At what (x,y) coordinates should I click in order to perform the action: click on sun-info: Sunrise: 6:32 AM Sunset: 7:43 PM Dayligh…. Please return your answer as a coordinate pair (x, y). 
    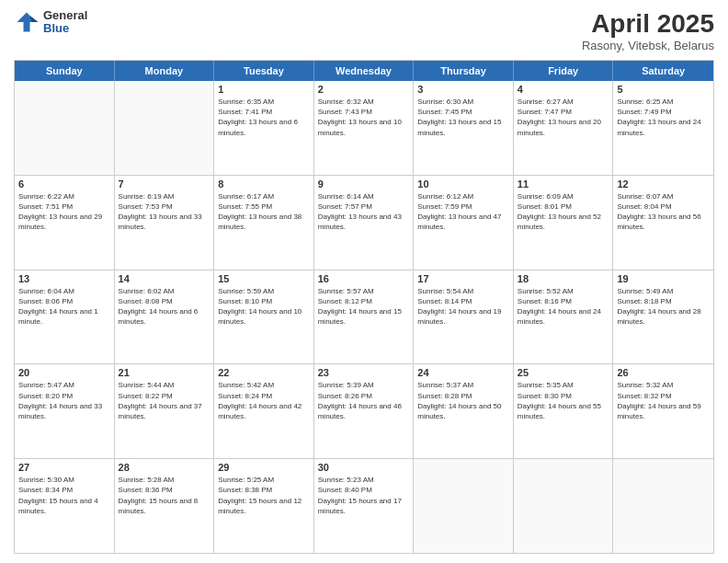
    Looking at the image, I should click on (364, 118).